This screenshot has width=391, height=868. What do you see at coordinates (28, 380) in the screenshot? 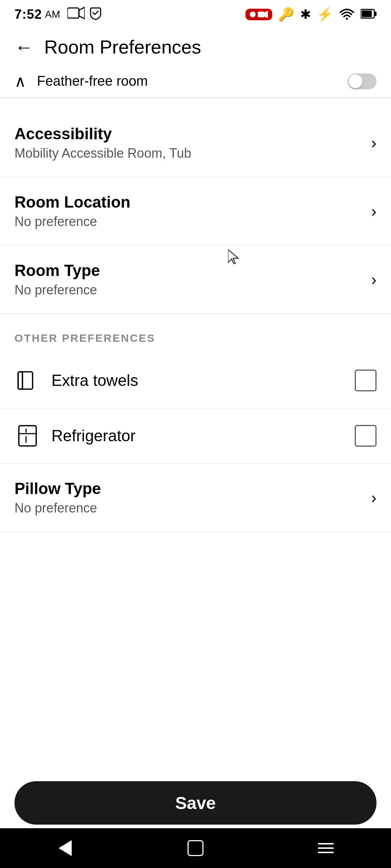
I see `towel-icon` at bounding box center [28, 380].